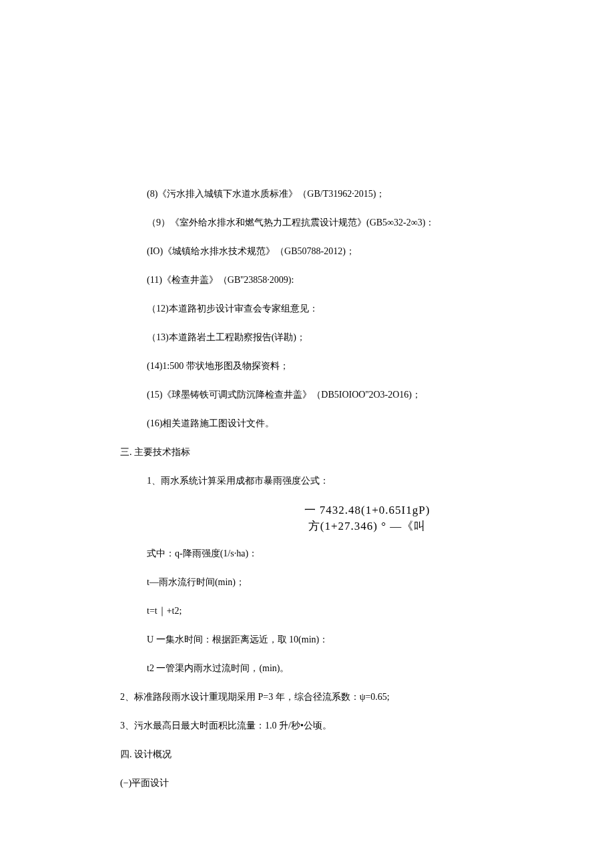 The width and height of the screenshot is (614, 868). Describe the element at coordinates (367, 510) in the screenshot. I see `formula-line-1: 一 7432.48(1+0.65I1gP)` at that location.